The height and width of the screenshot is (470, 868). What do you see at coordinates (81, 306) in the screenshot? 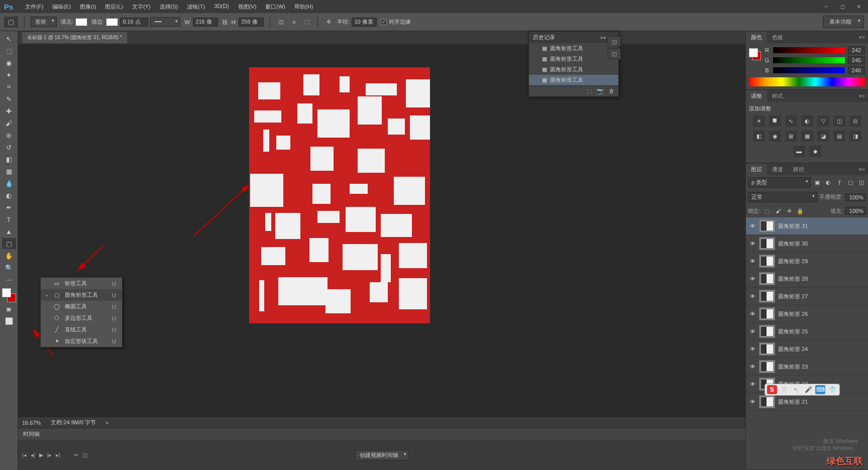
I see `shape-tool-option: ◯椭圆工具U` at bounding box center [81, 306].